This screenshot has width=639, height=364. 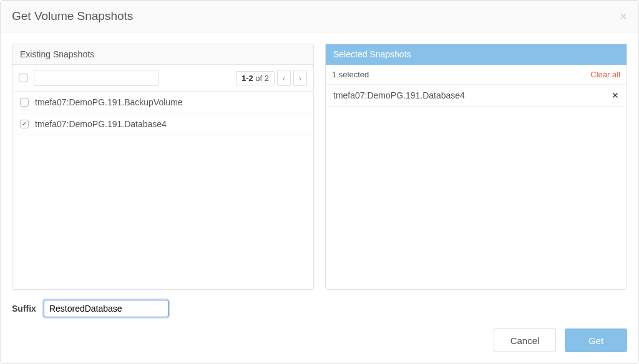 What do you see at coordinates (163, 79) in the screenshot?
I see `panel-existing-toolbar: 1-2 of 2 ‹ ›` at bounding box center [163, 79].